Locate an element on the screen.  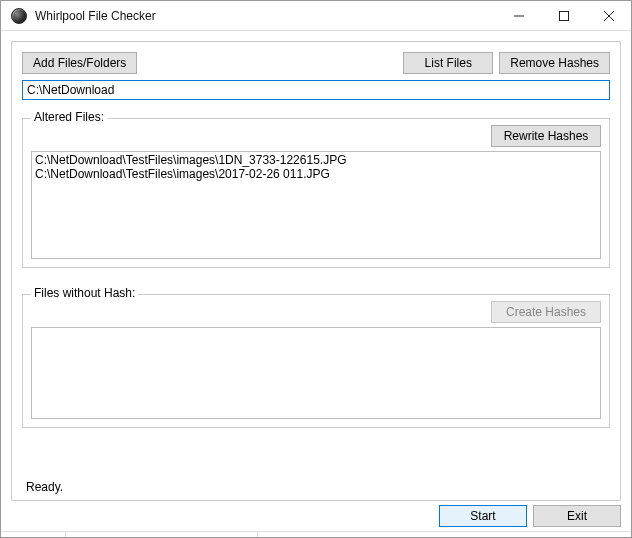
minimize-button is located at coordinates (518, 16).